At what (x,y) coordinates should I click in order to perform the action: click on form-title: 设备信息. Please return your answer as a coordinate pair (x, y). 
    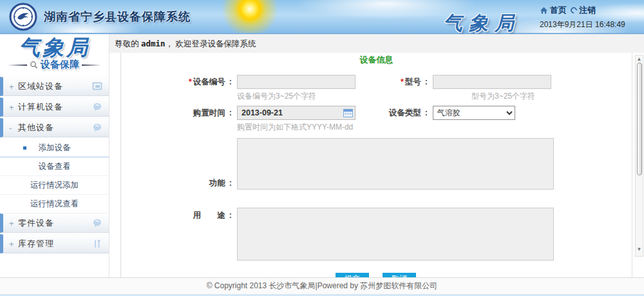
    Looking at the image, I should click on (376, 60).